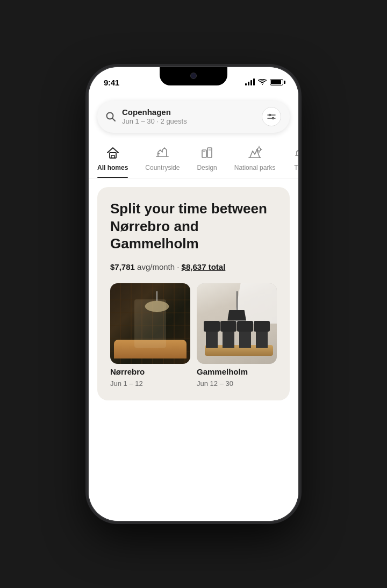 The width and height of the screenshot is (387, 588). Describe the element at coordinates (236, 372) in the screenshot. I see `gammelholm-name: Gammelholm` at that location.